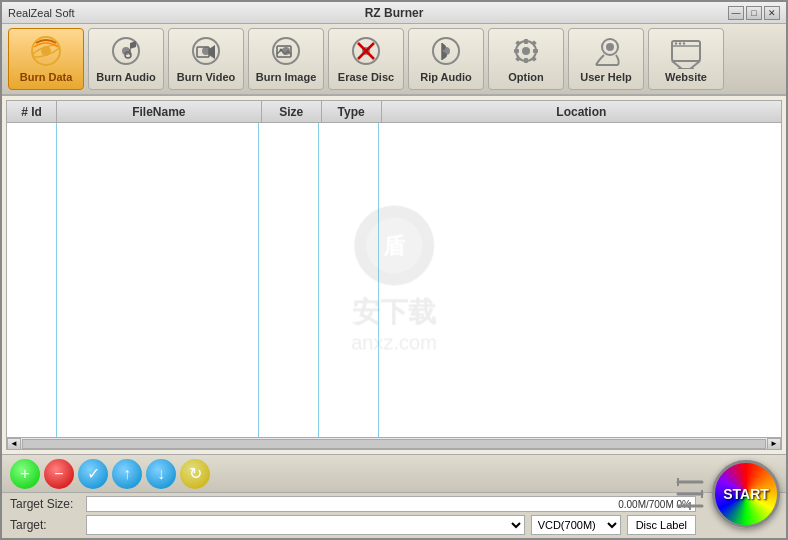 Image resolution: width=788 pixels, height=540 pixels. What do you see at coordinates (46, 59) in the screenshot?
I see `burn-data-button: Burn Data` at bounding box center [46, 59].